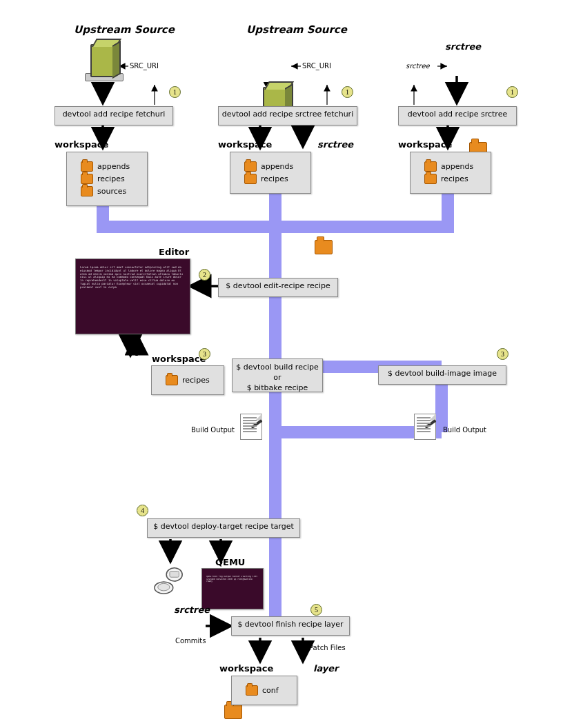 Image resolution: width=563 pixels, height=728 pixels. Describe the element at coordinates (335, 145) in the screenshot. I see `srctree-title-2: srctree` at that location.